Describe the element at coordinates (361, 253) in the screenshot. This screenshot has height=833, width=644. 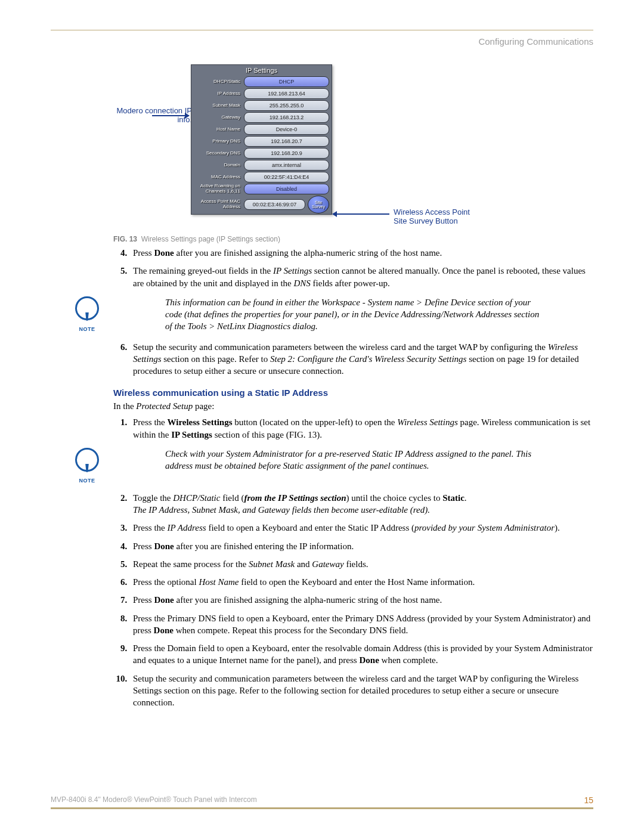
I see `step-4: Press Done after you are finished assign…` at that location.